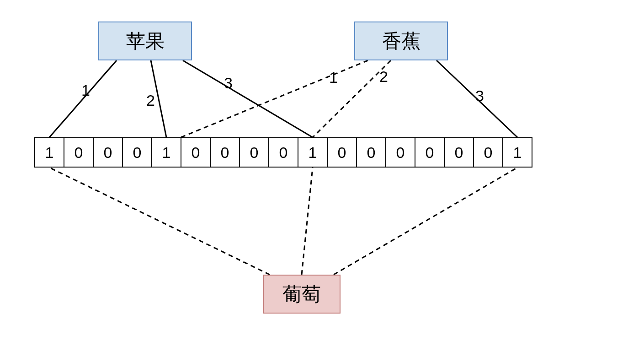 The width and height of the screenshot is (644, 341). What do you see at coordinates (480, 96) in the screenshot?
I see `edge-label-banana-3: 3` at bounding box center [480, 96].